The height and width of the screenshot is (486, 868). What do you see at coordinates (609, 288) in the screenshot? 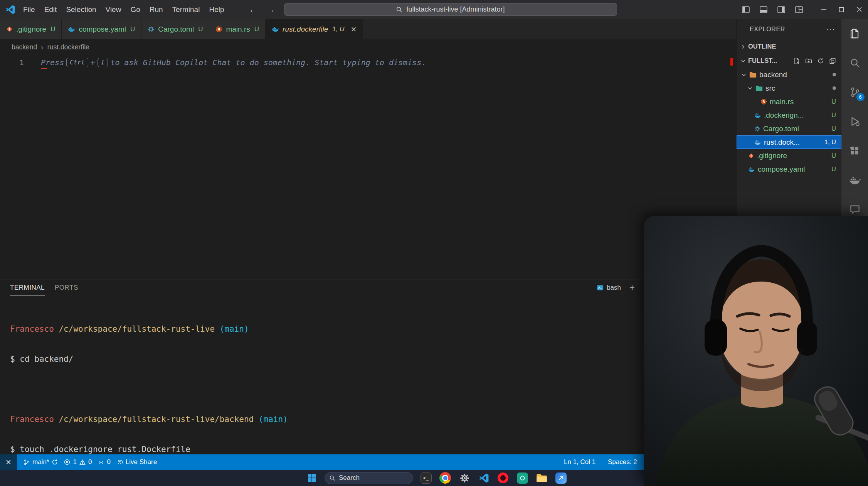
I see `shell-selector: bash` at bounding box center [609, 288].